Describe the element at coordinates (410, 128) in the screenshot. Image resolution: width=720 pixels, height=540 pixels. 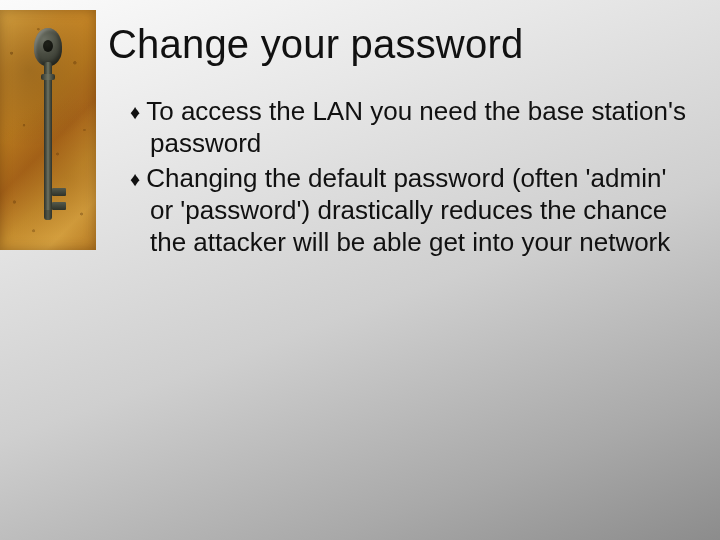
I see `bullet-item: ♦To access the LAN you need the base sta…` at that location.